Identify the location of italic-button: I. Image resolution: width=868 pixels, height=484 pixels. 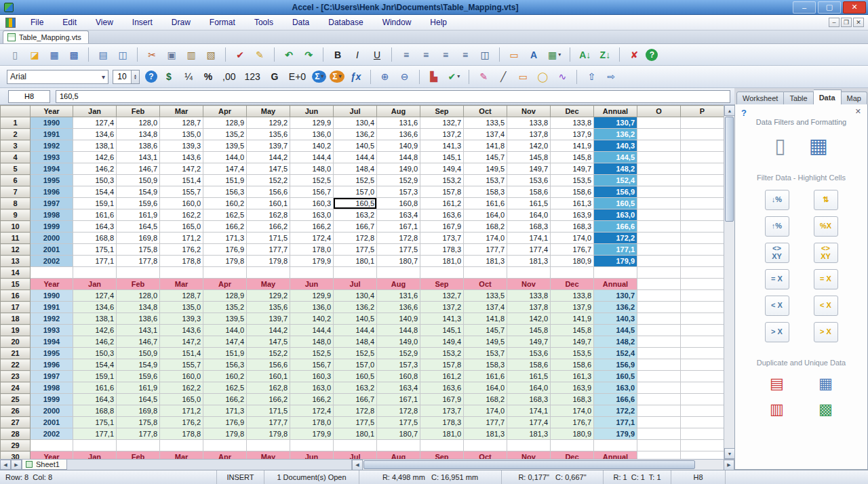
(357, 54).